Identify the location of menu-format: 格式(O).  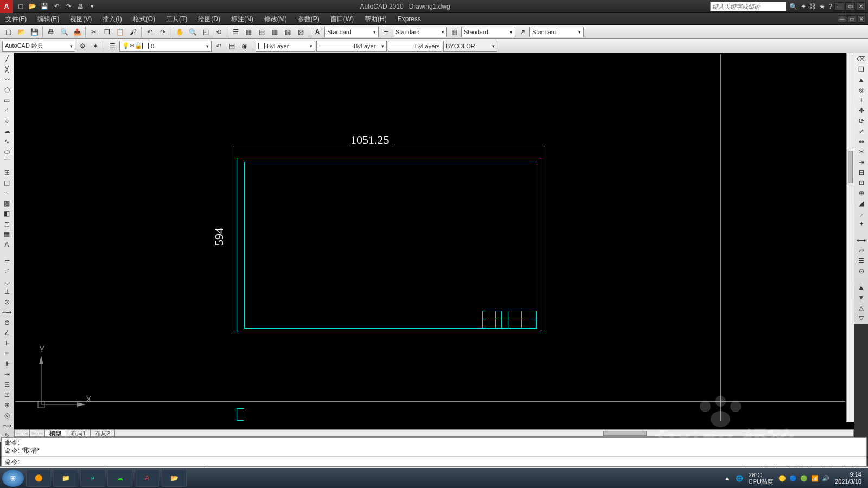
(144, 19).